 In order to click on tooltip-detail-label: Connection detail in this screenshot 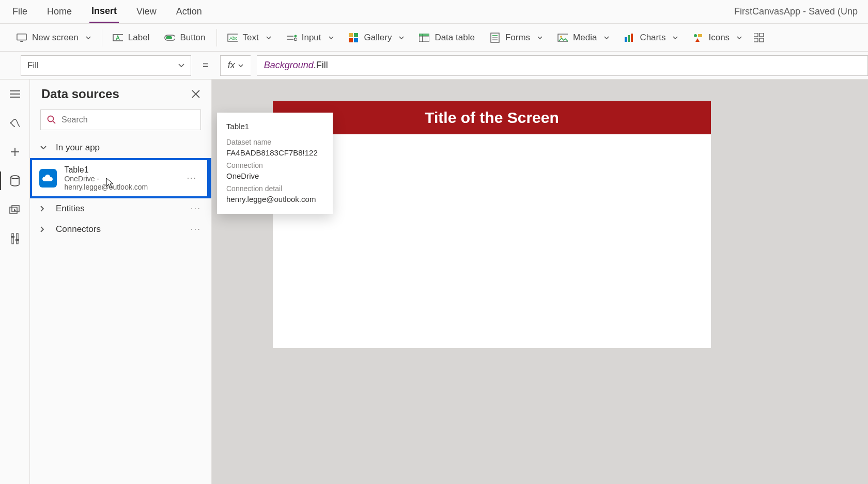, I will do `click(275, 189)`.